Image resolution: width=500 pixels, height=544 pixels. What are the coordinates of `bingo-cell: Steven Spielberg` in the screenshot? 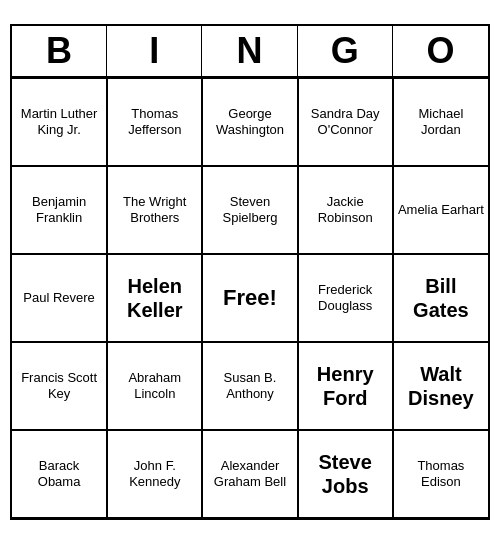 It's located at (250, 210).